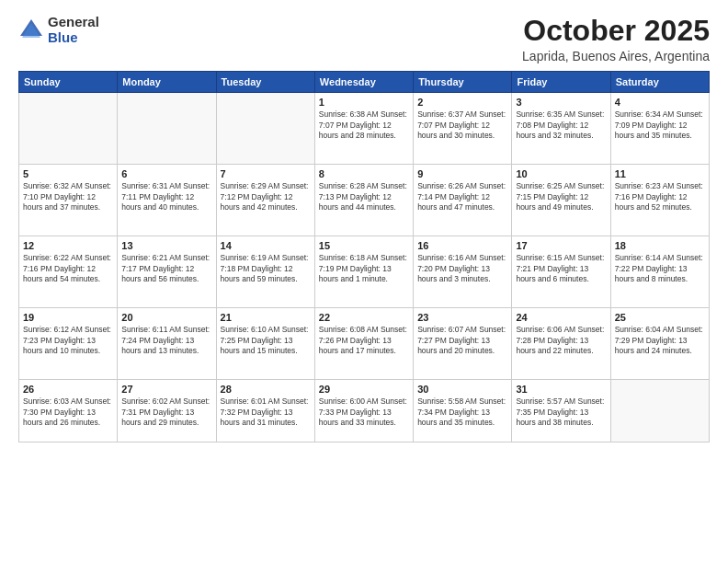 This screenshot has height=563, width=728. Describe the element at coordinates (364, 39) in the screenshot. I see `header: General Blue October 2025 Laprida, Bueno…` at that location.